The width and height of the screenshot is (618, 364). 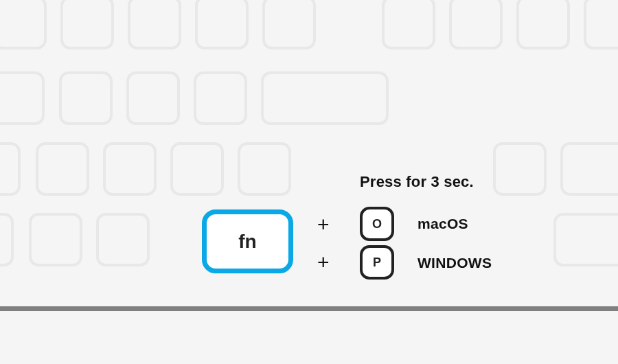 I want to click on p-key-label: P, so click(x=377, y=262).